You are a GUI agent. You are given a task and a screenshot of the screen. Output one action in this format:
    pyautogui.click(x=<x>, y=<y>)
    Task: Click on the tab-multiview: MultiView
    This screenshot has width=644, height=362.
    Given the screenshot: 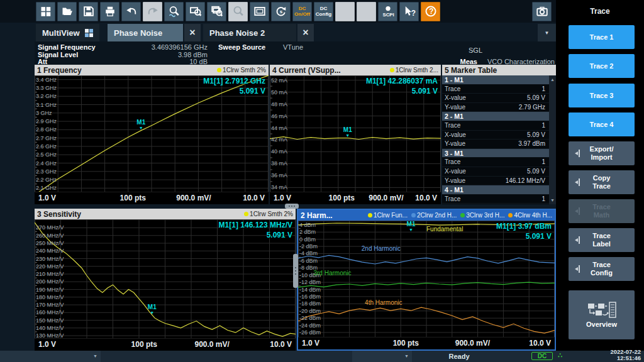 What is the action you would take?
    pyautogui.click(x=68, y=33)
    